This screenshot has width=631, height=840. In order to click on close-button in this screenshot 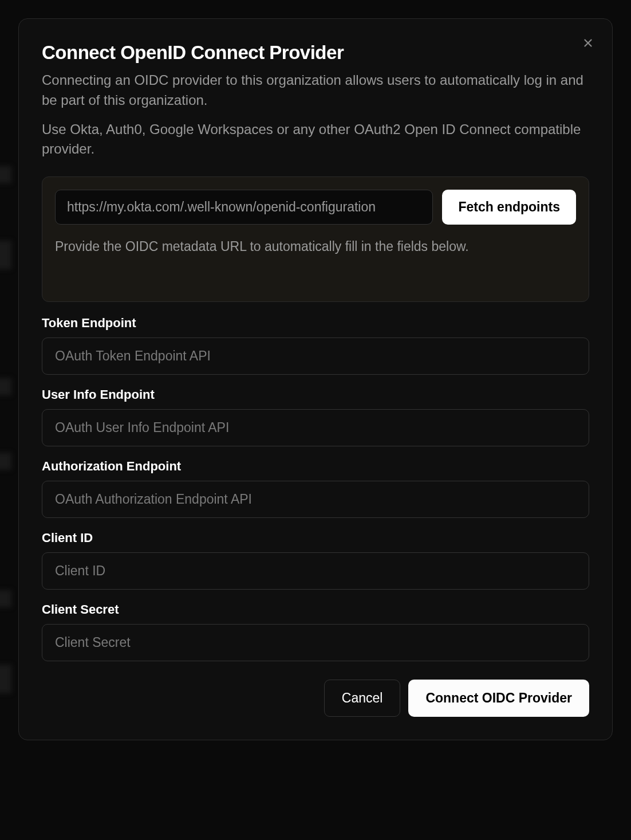, I will do `click(588, 43)`.